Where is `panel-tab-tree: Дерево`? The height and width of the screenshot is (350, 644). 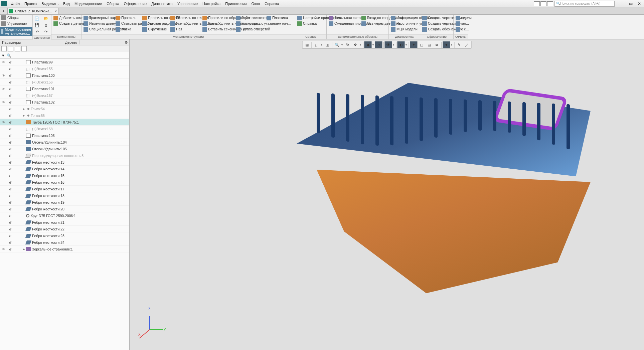 panel-tab-tree: Дерево is located at coordinates (71, 42).